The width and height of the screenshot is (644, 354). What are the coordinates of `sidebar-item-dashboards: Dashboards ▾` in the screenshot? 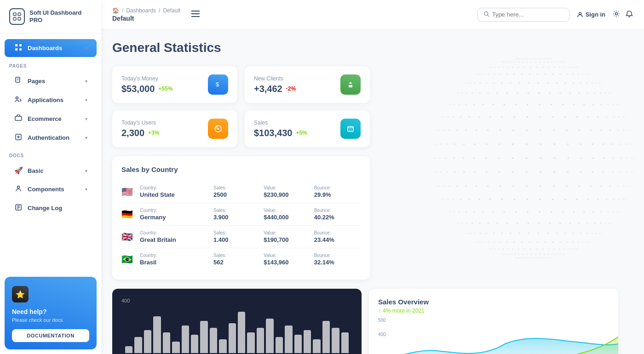 It's located at (51, 48).